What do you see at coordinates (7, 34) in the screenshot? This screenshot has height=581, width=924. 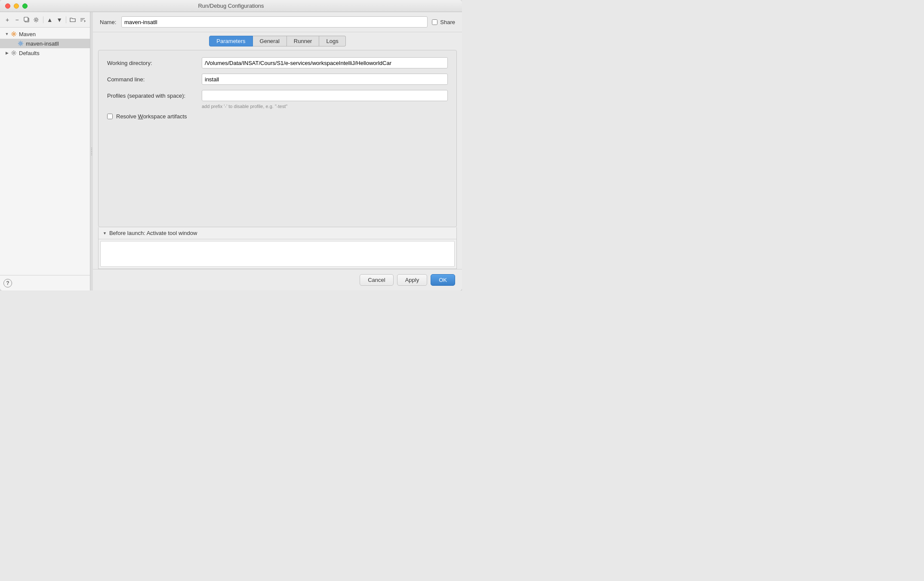 I see `expand-arrow-maven: ▼` at bounding box center [7, 34].